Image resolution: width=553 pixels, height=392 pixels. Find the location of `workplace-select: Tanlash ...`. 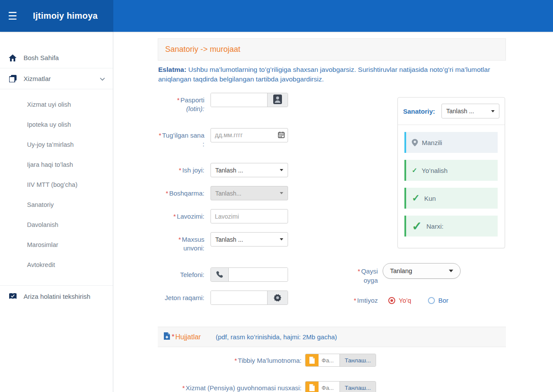

workplace-select: Tanlash ... is located at coordinates (249, 170).